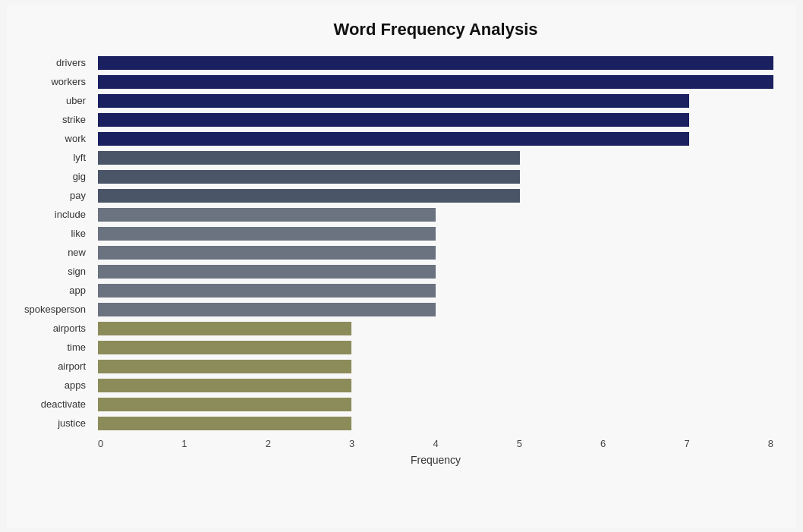 The image size is (803, 532). I want to click on bar-label: airports, so click(50, 328).